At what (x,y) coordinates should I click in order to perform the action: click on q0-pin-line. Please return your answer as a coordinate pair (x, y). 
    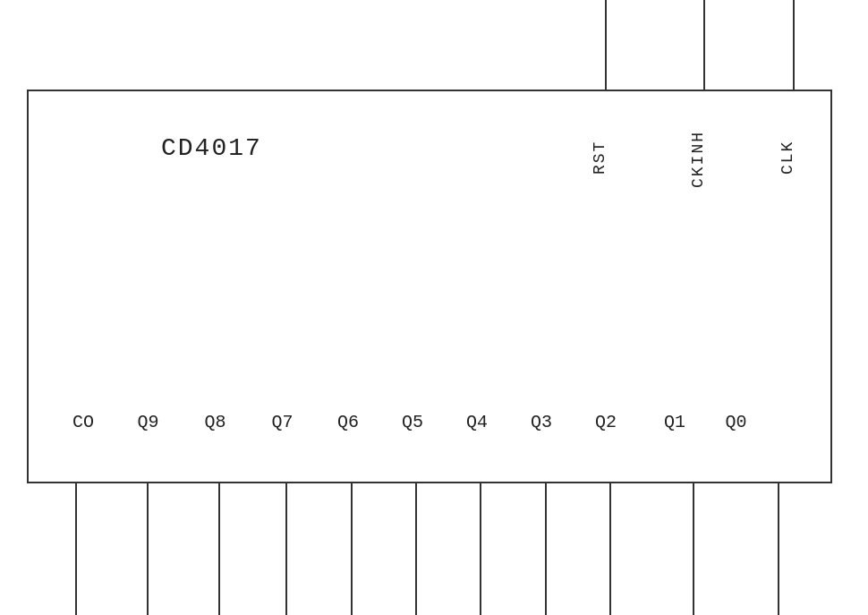
    Looking at the image, I should click on (779, 550).